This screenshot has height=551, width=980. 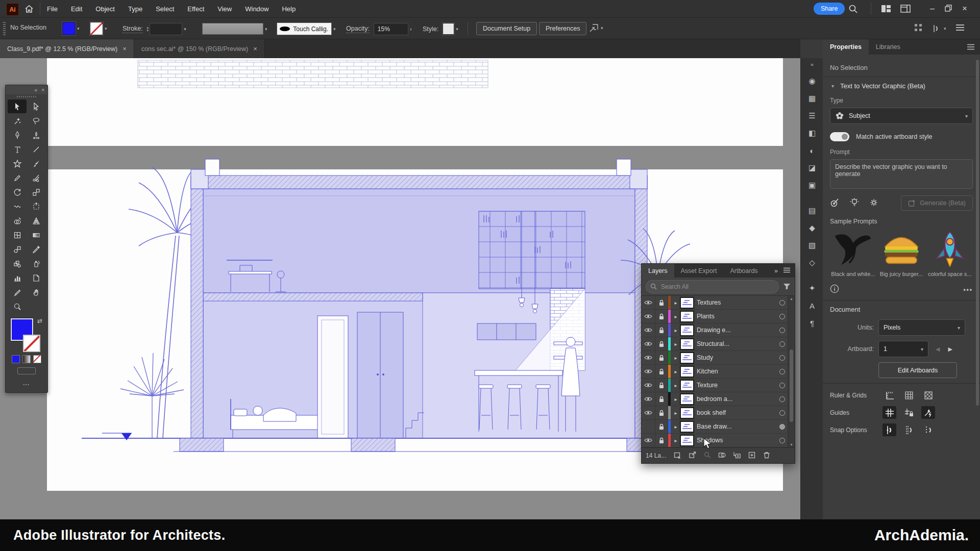 What do you see at coordinates (36, 135) in the screenshot?
I see `curvature-tool` at bounding box center [36, 135].